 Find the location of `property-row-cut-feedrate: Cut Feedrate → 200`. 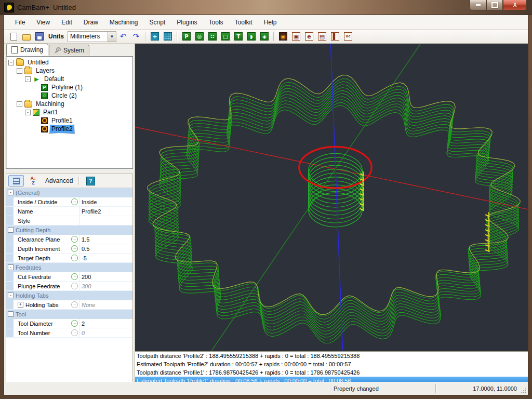

property-row-cut-feedrate: Cut Feedrate → 200 is located at coordinates (70, 277).